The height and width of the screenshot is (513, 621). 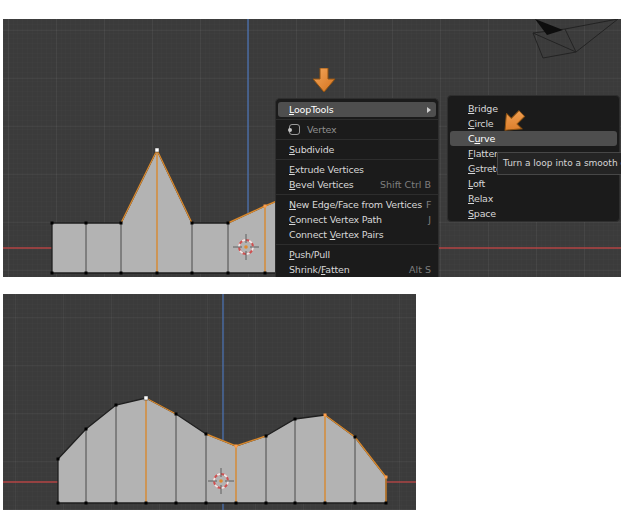 What do you see at coordinates (418, 270) in the screenshot?
I see `shortcut-label: Alt S` at bounding box center [418, 270].